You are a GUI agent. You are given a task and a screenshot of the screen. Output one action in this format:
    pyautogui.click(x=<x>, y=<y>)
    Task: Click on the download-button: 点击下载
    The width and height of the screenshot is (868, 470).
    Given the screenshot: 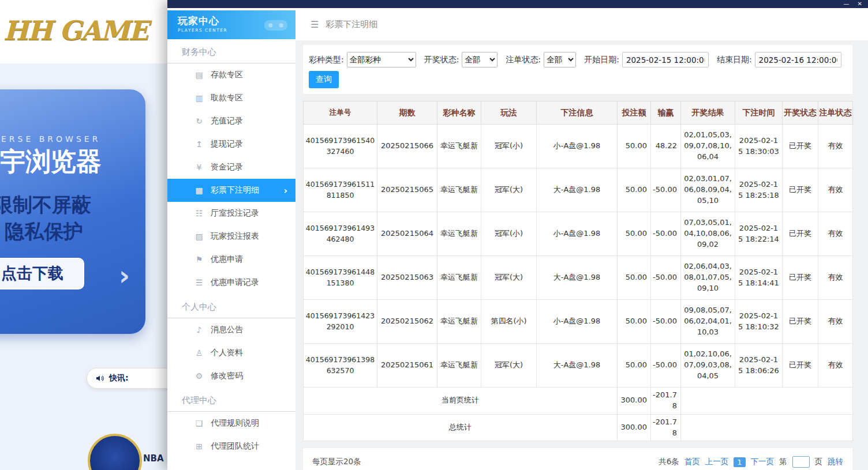 What is the action you would take?
    pyautogui.click(x=42, y=273)
    